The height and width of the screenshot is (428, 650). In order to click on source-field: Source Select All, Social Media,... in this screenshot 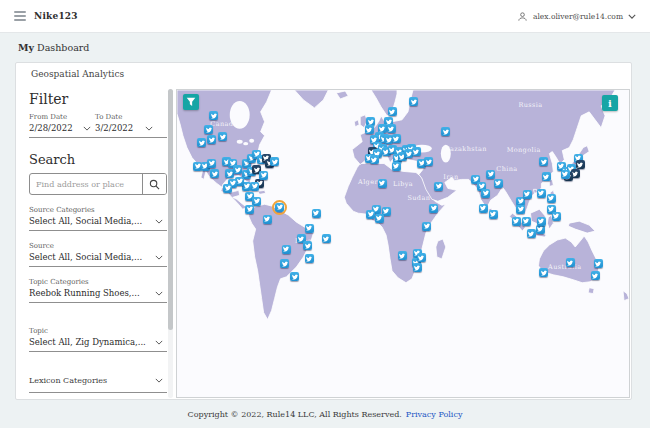, I will do `click(98, 254)`.